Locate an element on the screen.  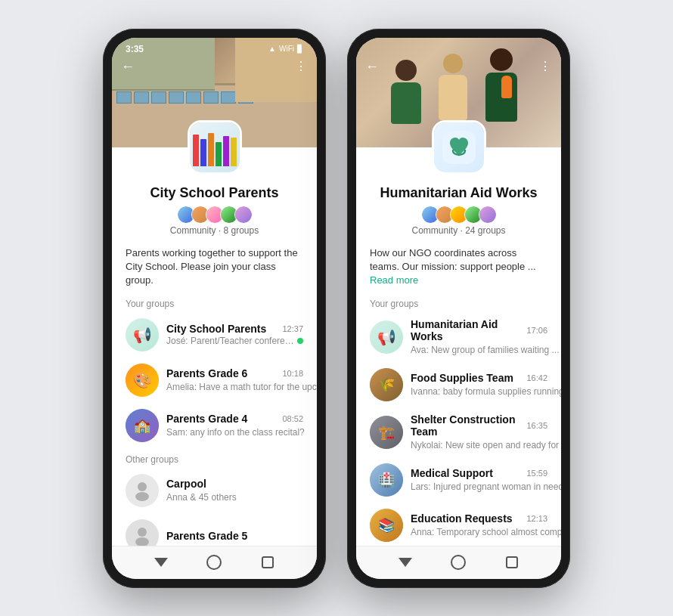
group-info-food: Food Supplies Team 16:42 Ivanna: baby fo… is located at coordinates (479, 385).